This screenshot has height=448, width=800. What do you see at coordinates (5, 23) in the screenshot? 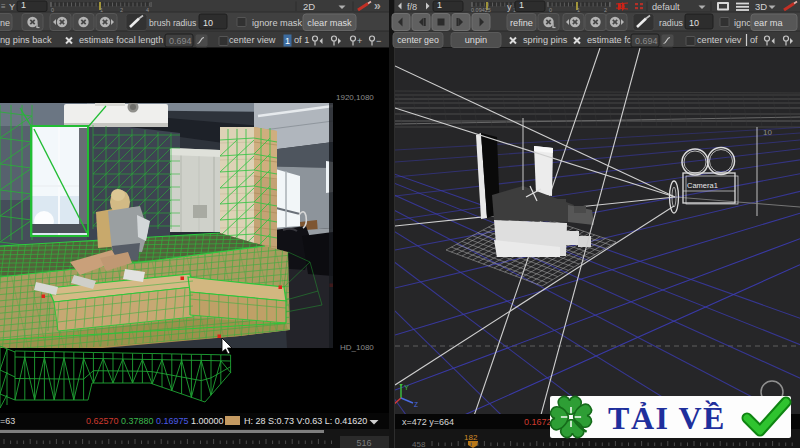
I see `svg-text: ne` at bounding box center [5, 23].